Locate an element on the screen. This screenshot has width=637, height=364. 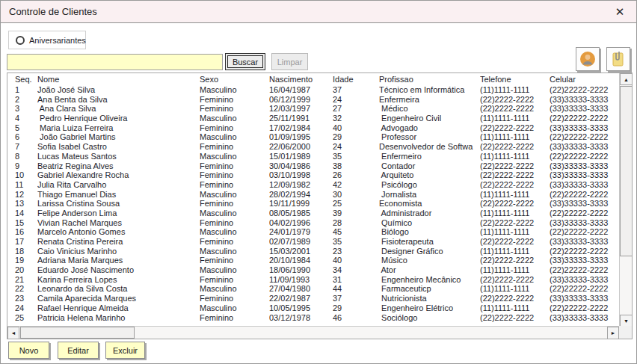
table-row: 18Caio Vinicius MarinhoMasculino15/03/20… is located at coordinates (317, 251).